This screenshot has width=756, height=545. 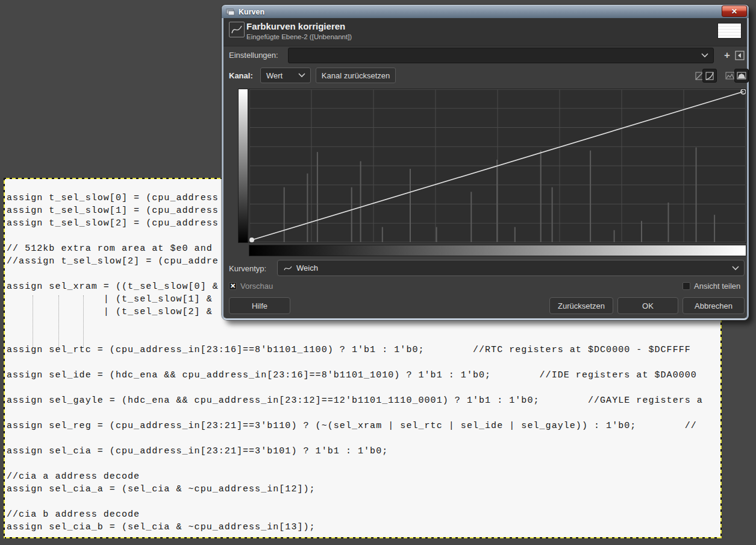 I want to click on histogram-linear-icon, so click(x=730, y=76).